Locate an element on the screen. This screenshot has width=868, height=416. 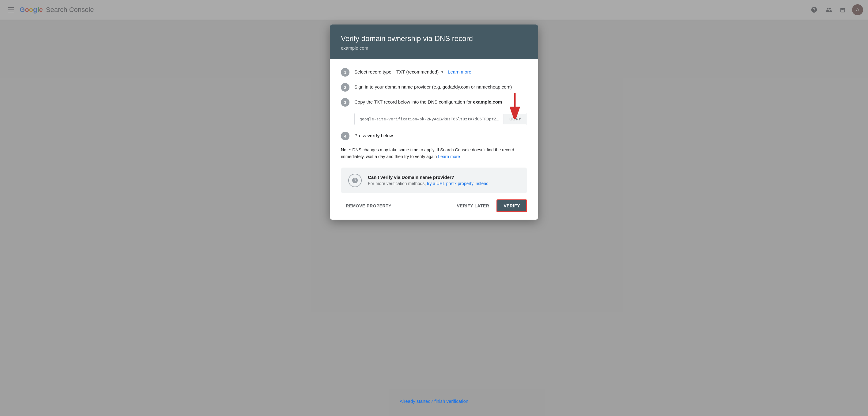
txt-record-value: google-site-verification=pk-2NyAqIwk8sT6… is located at coordinates (429, 119).